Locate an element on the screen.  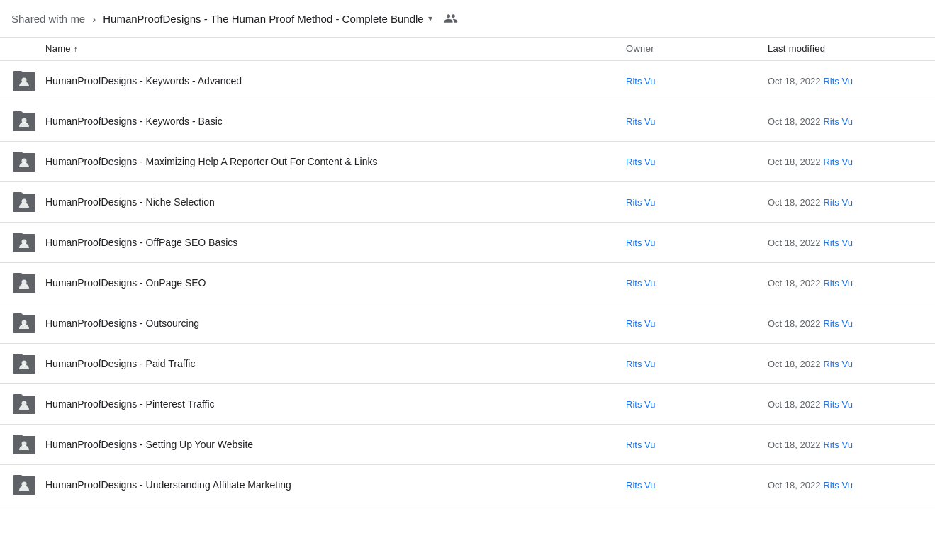
file-name: HumanProofDesigns - Keywords - Basic is located at coordinates (336, 121).